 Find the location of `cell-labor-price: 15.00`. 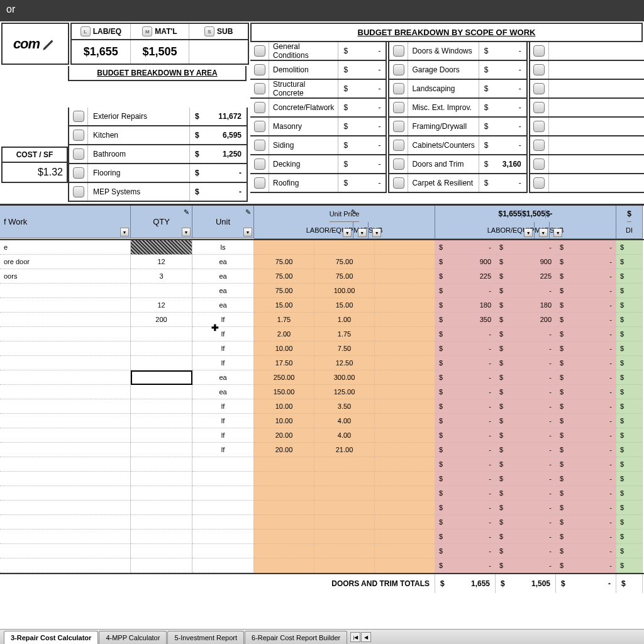

cell-labor-price: 15.00 is located at coordinates (284, 306).